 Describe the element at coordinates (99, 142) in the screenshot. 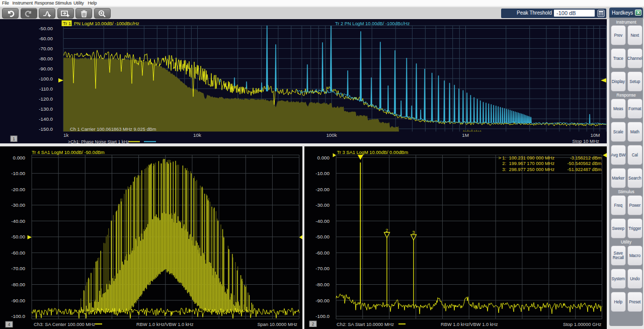

I see `svg-text:>Ch1: Phase Noise Start 1 k: >Ch1: Phase Noise Start 1 kHz` at that location.